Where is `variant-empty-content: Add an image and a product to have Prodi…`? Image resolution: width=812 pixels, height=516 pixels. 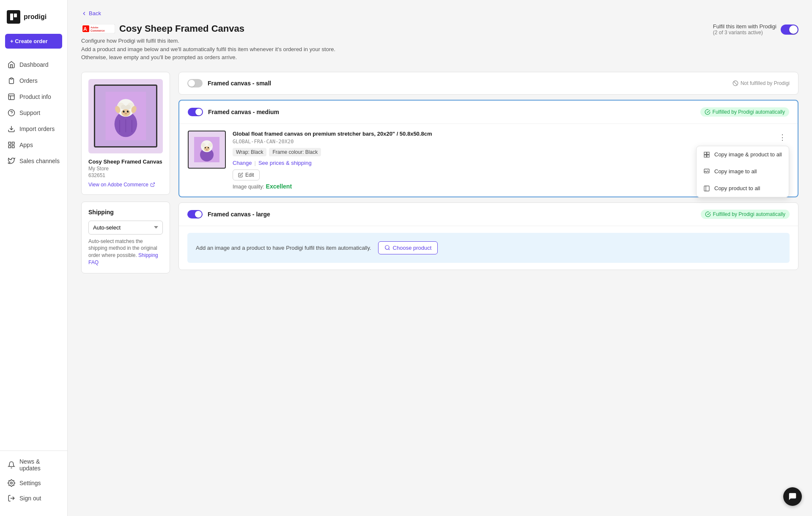 variant-empty-content: Add an image and a product to have Prodi… is located at coordinates (317, 248).